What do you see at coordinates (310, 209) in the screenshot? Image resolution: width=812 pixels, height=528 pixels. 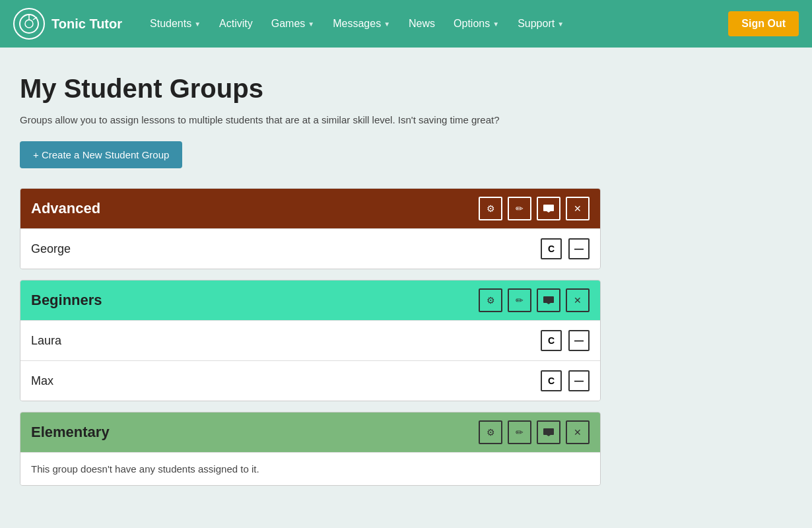 I see `group-header-advanced: Advanced ⚙ ✏ ✕` at bounding box center [310, 209].